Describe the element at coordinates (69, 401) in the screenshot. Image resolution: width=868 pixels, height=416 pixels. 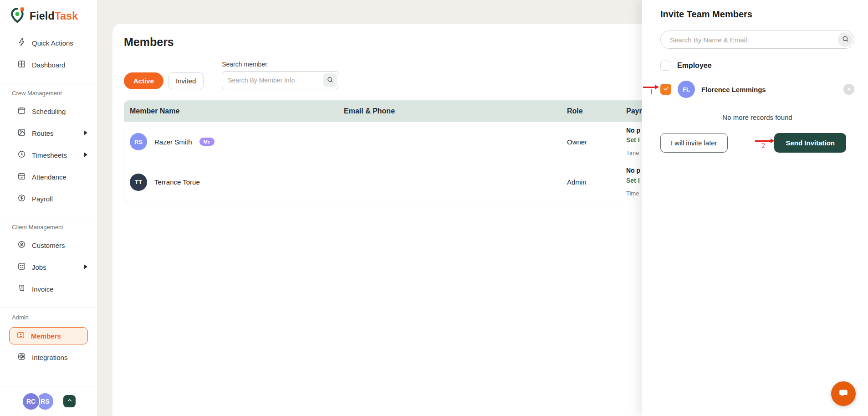
I see `collapse-sidebar-button` at that location.